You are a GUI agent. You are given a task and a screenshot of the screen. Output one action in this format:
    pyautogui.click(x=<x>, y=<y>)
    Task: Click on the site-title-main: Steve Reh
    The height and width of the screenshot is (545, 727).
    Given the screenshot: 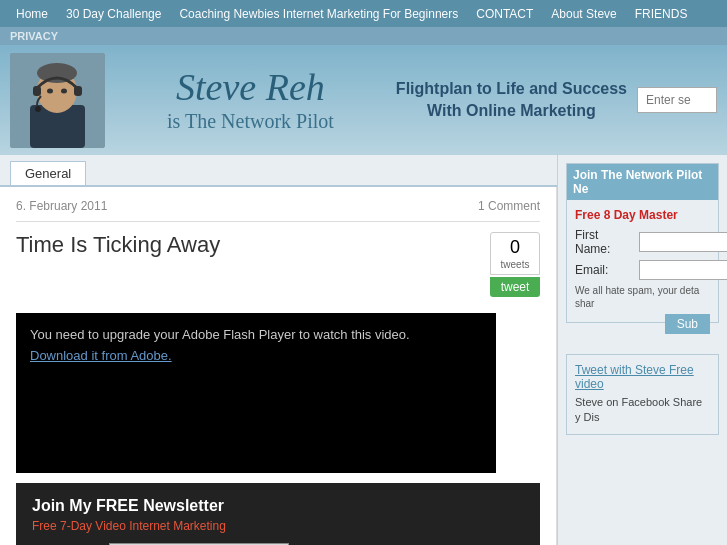 What is the action you would take?
    pyautogui.click(x=250, y=88)
    